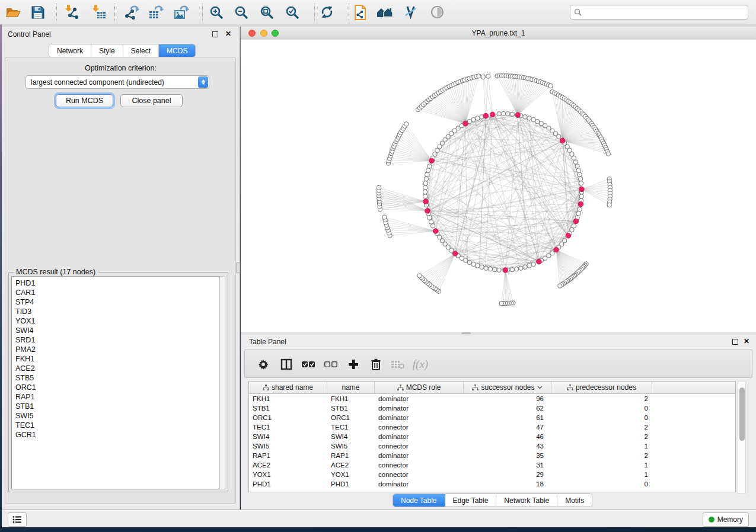 This screenshot has height=532, width=756. Describe the element at coordinates (735, 342) in the screenshot. I see `table-float-button` at that location.